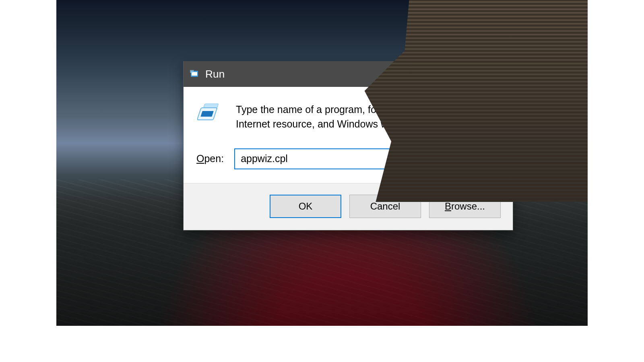 This screenshot has width=644, height=362. What do you see at coordinates (210, 158) in the screenshot?
I see `open-label: Open:` at bounding box center [210, 158].